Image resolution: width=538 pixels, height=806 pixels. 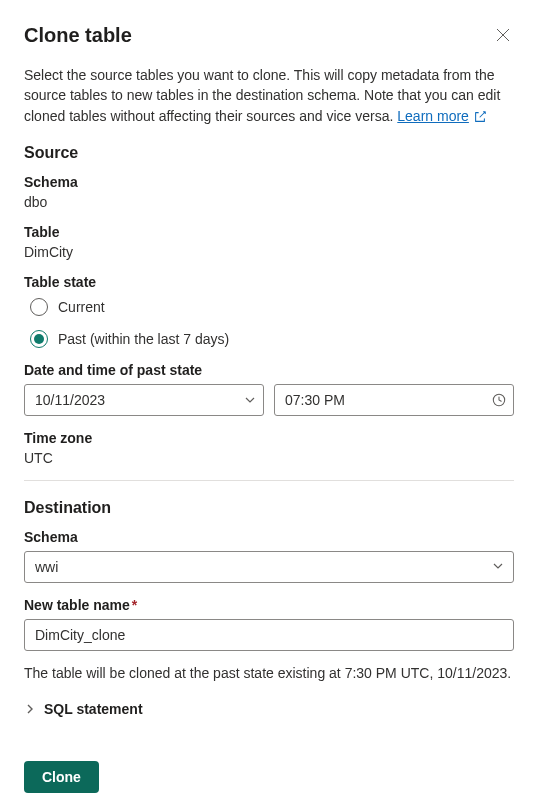 What do you see at coordinates (269, 567) in the screenshot?
I see `dest-schema-select` at bounding box center [269, 567].